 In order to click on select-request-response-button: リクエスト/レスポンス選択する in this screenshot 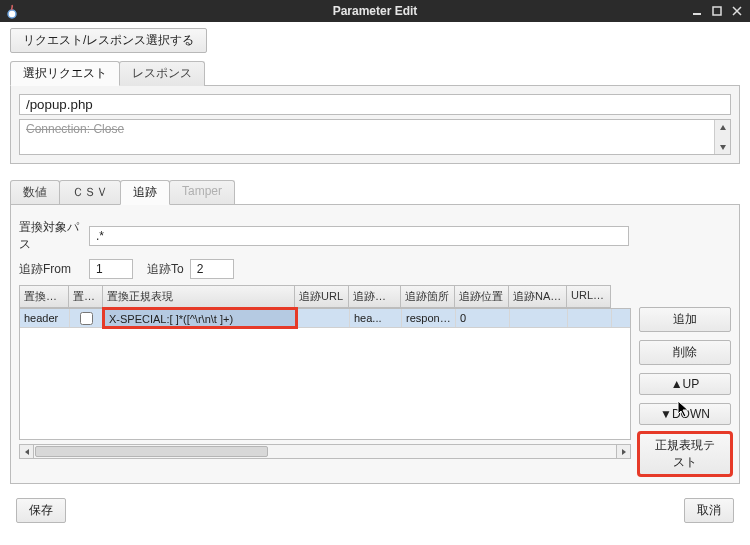, I will do `click(108, 40)`.